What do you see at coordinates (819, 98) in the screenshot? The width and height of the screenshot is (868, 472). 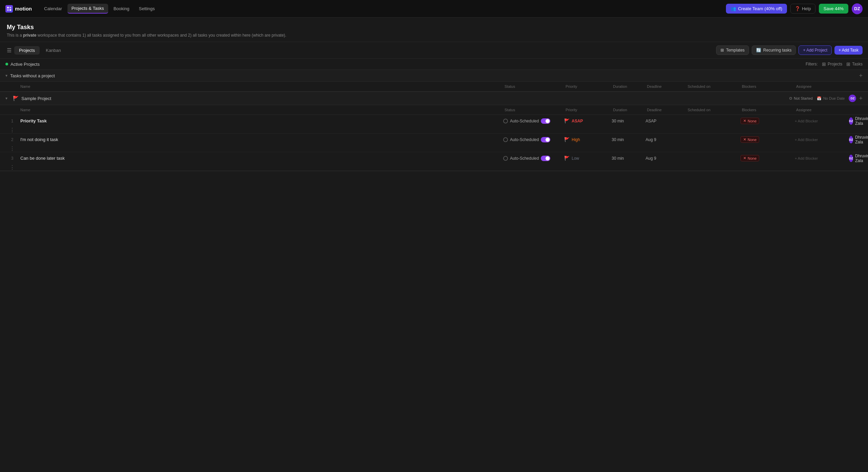 I see `calendar-icon: 📅` at bounding box center [819, 98].